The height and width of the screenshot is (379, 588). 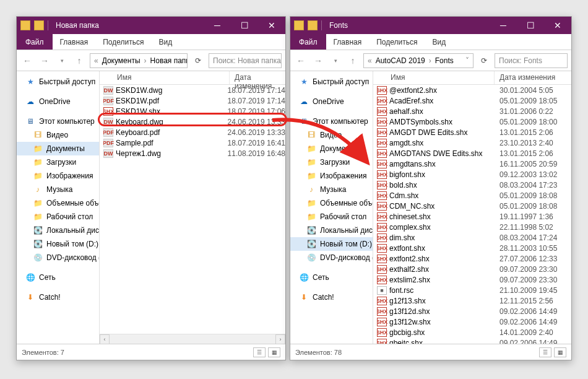 I want to click on file-row: SHXAMGDT DWE Edits.shx13.01.2015 2:06, so click(x=472, y=133).